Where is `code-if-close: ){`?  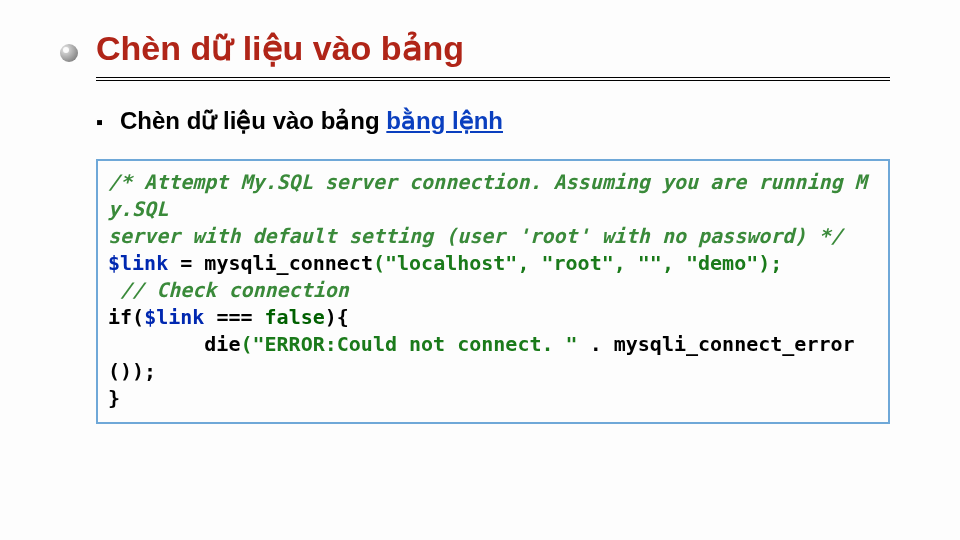 code-if-close: ){ is located at coordinates (337, 317).